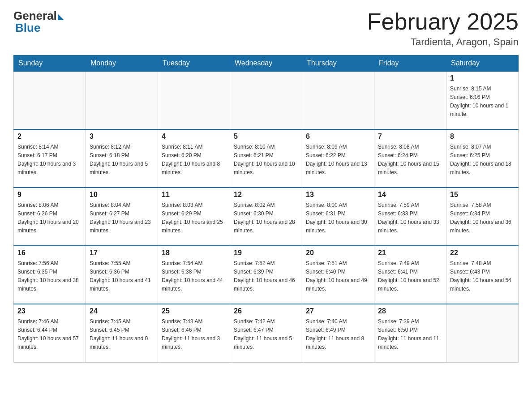 The image size is (532, 411). I want to click on day-number: 27, so click(338, 311).